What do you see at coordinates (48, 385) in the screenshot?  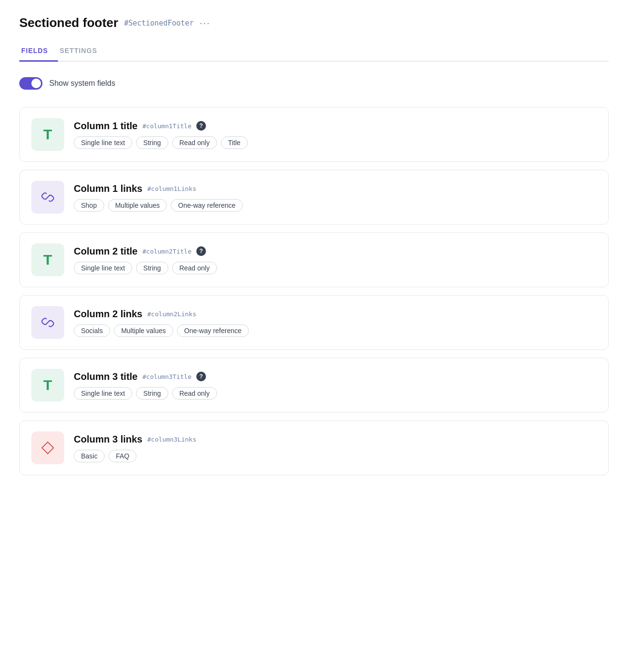 I see `field-icon-column3title: T` at bounding box center [48, 385].